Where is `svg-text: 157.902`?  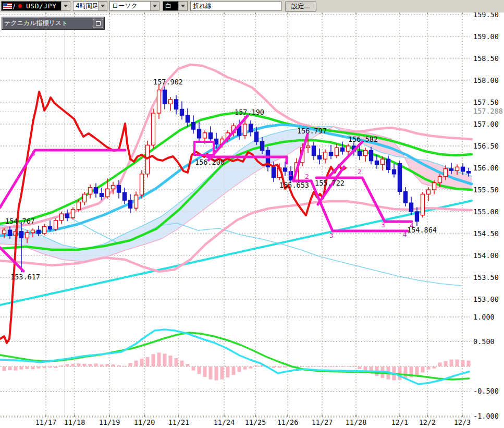
svg-text: 157.902 is located at coordinates (168, 82).